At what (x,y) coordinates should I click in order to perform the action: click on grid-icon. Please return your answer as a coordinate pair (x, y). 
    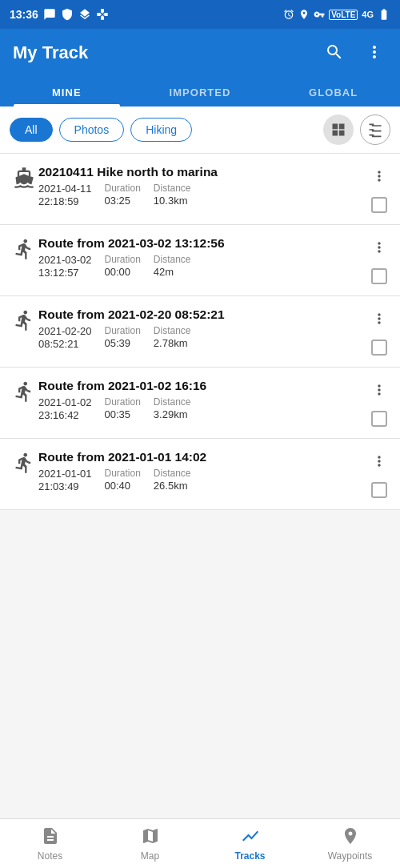
    Looking at the image, I should click on (338, 130).